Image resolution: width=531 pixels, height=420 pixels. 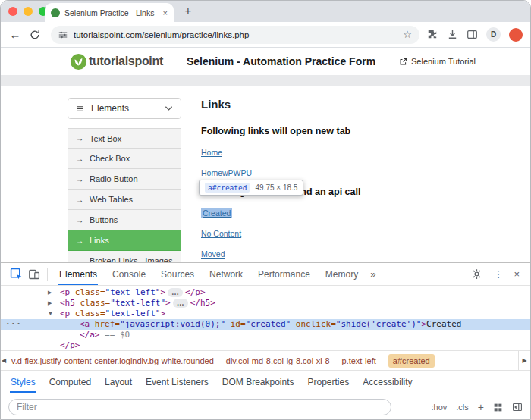 I want to click on minimize-window-button, so click(x=28, y=11).